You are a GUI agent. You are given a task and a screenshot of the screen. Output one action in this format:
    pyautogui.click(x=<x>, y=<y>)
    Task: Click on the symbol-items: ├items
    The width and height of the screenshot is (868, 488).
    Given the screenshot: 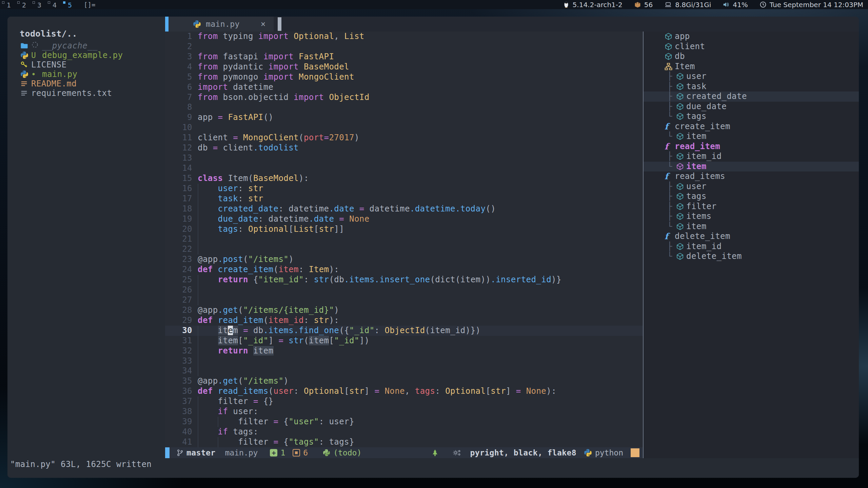 What is the action you would take?
    pyautogui.click(x=751, y=217)
    